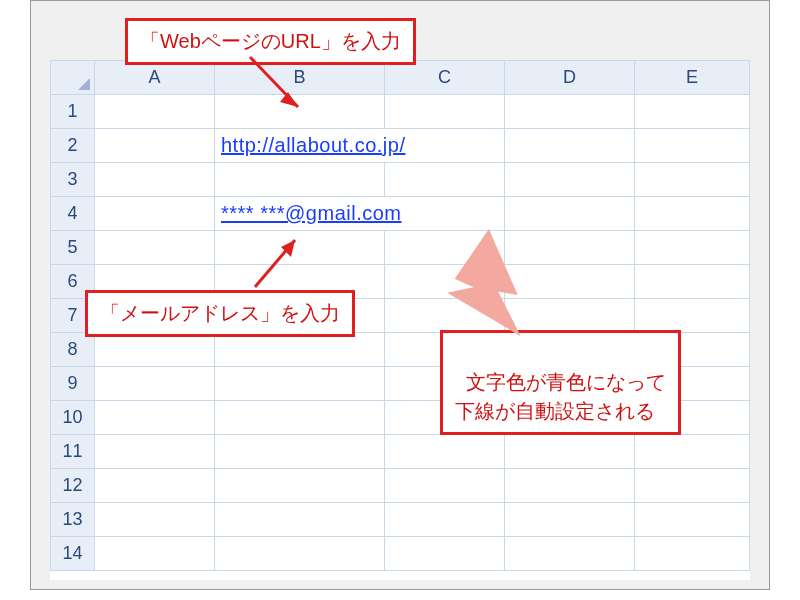  I want to click on row-header: 4, so click(73, 214).